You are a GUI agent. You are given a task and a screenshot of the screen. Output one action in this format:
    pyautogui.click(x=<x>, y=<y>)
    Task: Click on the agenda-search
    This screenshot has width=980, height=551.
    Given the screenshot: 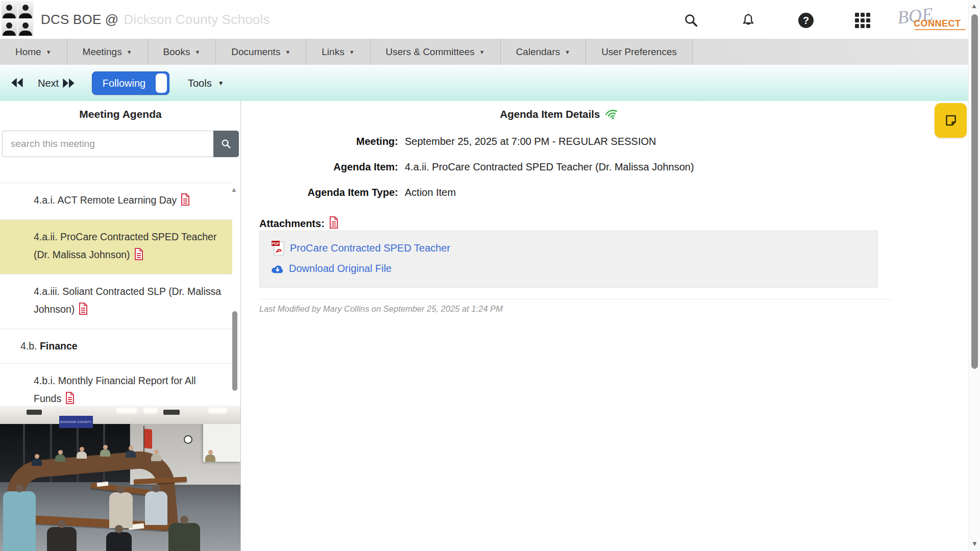 What is the action you would take?
    pyautogui.click(x=120, y=144)
    